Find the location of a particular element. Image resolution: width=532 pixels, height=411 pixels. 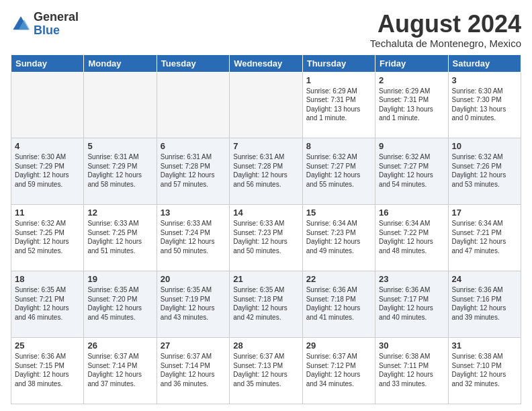

cell-day-number: 22 is located at coordinates (339, 279).